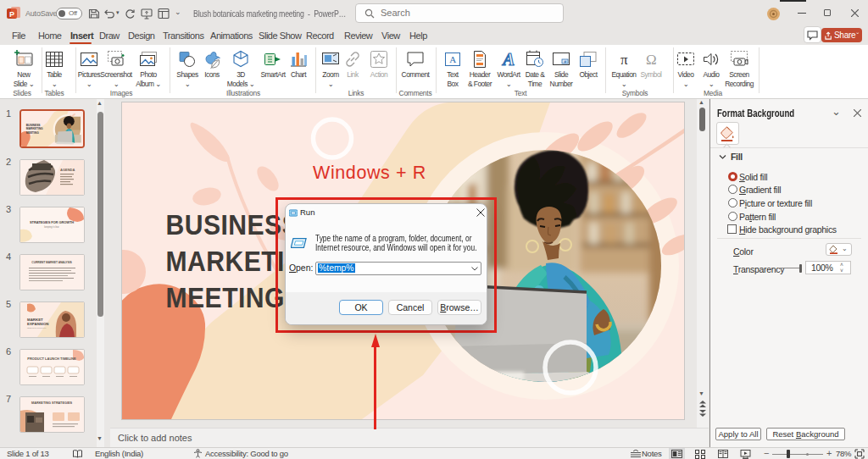  I want to click on svg-text: MARKETING STRATEGIES, so click(52, 403).